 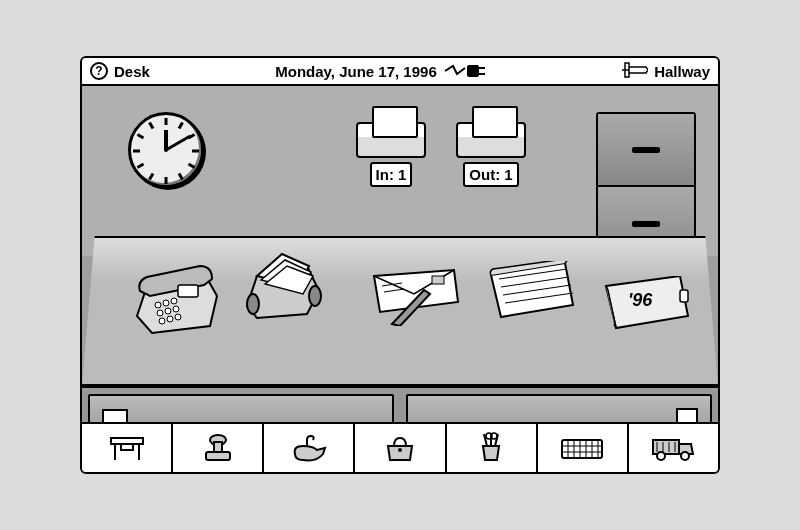 What do you see at coordinates (674, 448) in the screenshot?
I see `tool-truck` at bounding box center [674, 448].